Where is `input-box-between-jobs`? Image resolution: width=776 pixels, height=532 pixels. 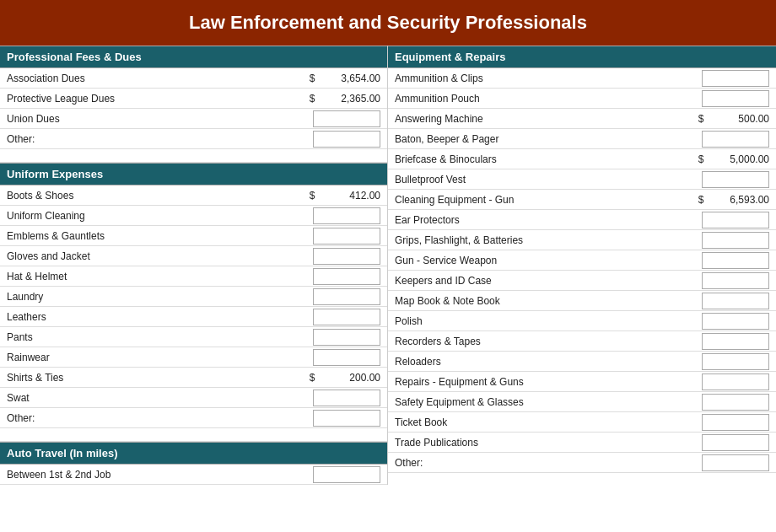 input-box-between-jobs is located at coordinates (347, 475).